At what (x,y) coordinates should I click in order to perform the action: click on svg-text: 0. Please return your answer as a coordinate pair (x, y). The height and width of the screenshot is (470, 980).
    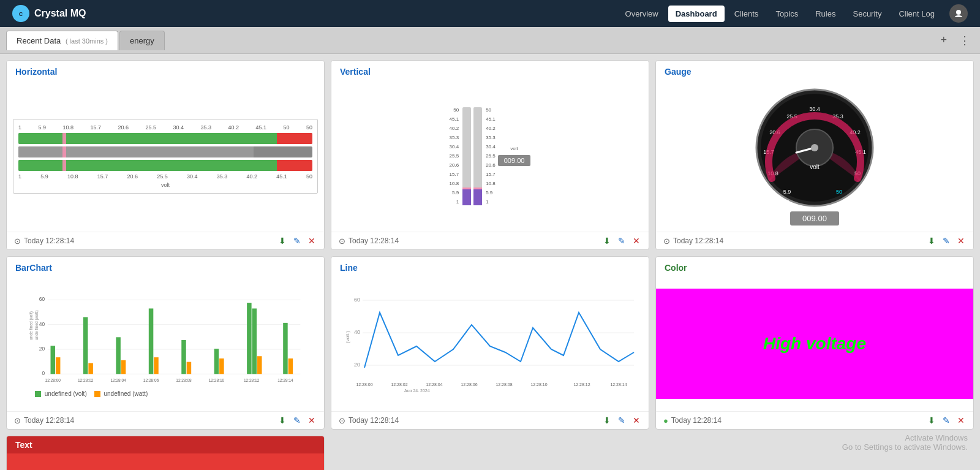
    Looking at the image, I should click on (43, 373).